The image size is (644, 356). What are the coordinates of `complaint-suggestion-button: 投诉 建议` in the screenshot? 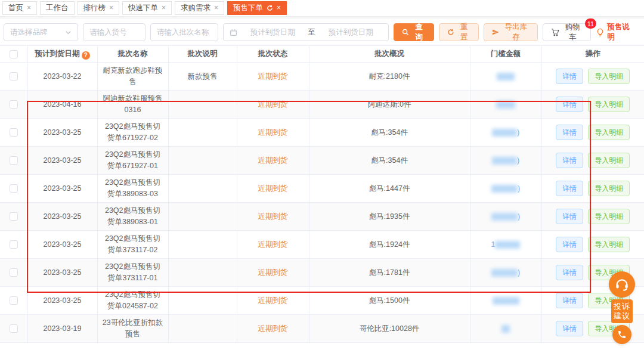 It's located at (622, 311).